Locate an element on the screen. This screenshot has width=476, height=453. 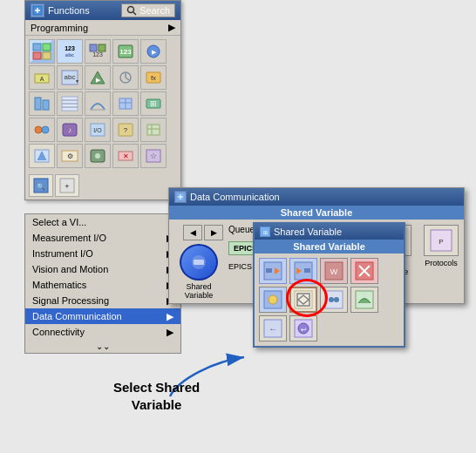
grid-icon-4: 123 is located at coordinates (126, 51).